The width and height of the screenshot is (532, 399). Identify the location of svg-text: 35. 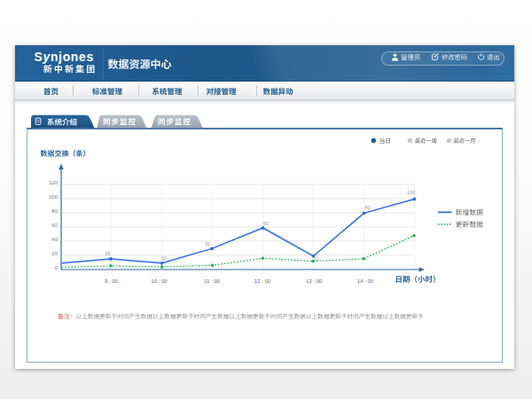
(207, 244).